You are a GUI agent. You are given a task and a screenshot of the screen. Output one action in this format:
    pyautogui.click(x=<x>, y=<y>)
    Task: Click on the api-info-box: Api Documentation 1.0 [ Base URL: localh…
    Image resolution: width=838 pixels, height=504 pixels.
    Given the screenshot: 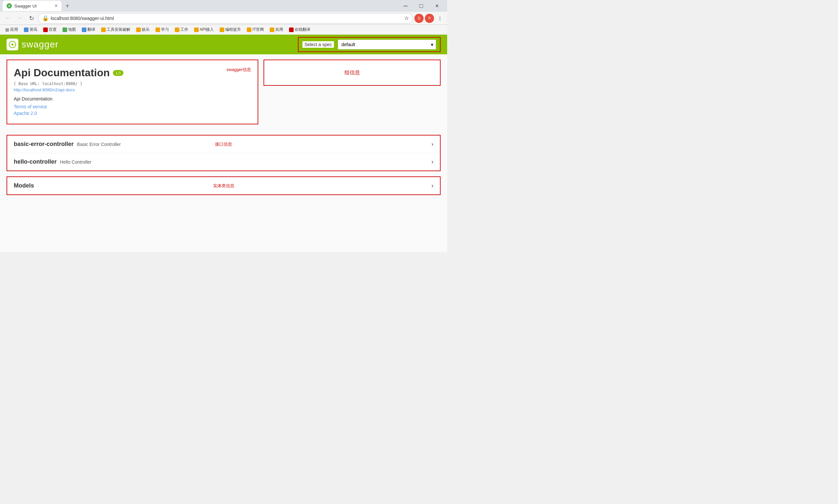 What is the action you would take?
    pyautogui.click(x=132, y=92)
    